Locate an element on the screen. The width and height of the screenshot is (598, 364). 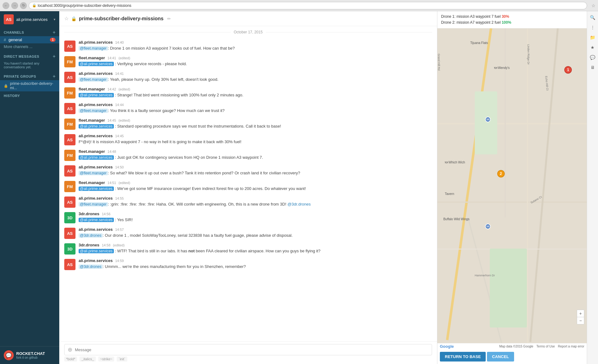
message-time: 14:56 is located at coordinates (106, 214).